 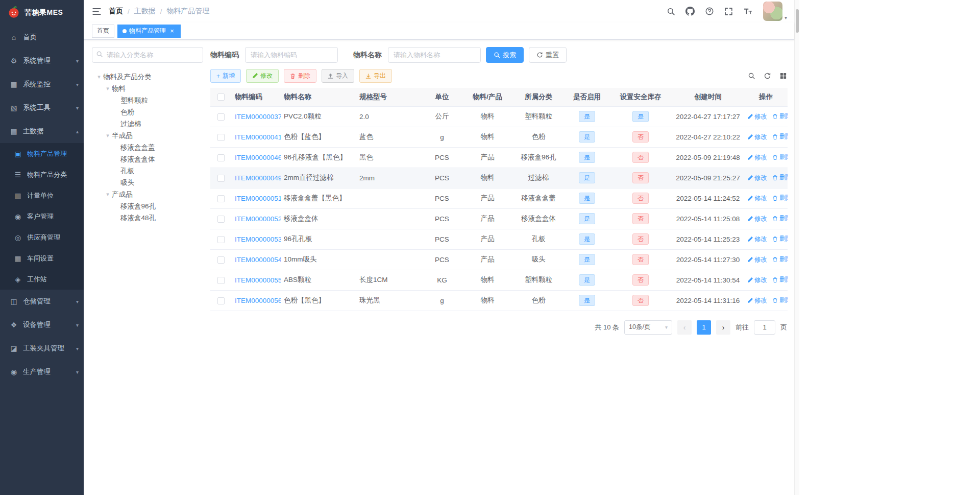 What do you see at coordinates (226, 76) in the screenshot?
I see `add-button: + 新增` at bounding box center [226, 76].